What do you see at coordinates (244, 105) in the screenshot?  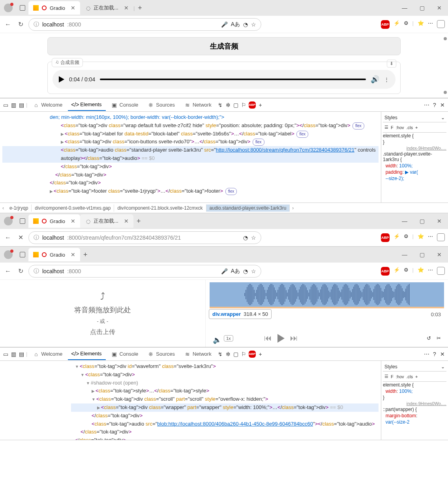 I see `sec-icon: ⚐` at bounding box center [244, 105].